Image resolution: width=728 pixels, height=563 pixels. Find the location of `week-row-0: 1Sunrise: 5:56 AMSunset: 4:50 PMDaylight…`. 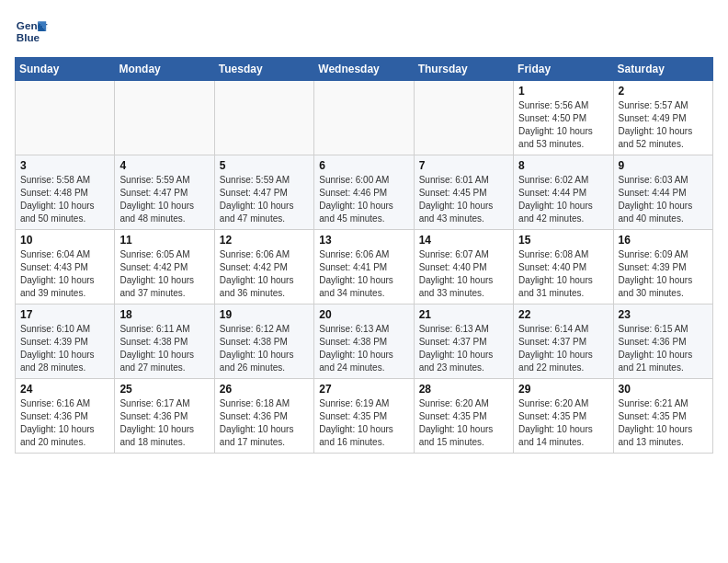

week-row-0: 1Sunrise: 5:56 AMSunset: 4:50 PMDaylight… is located at coordinates (364, 118).